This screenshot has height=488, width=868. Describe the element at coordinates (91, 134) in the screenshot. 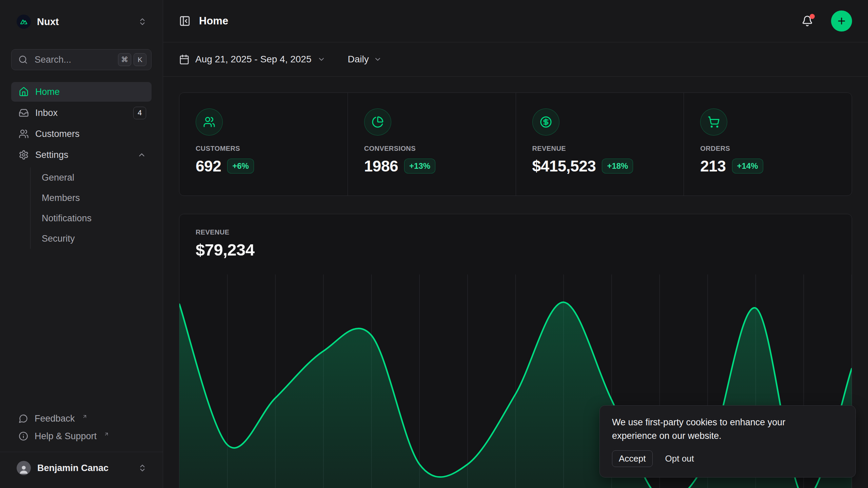

I see `sidebar-item-label: Customers` at that location.